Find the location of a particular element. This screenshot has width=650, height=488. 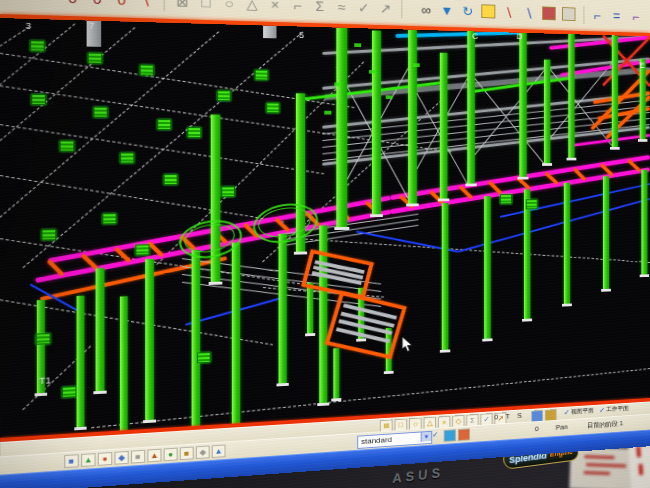

highlight-swatch-icon is located at coordinates (488, 11).